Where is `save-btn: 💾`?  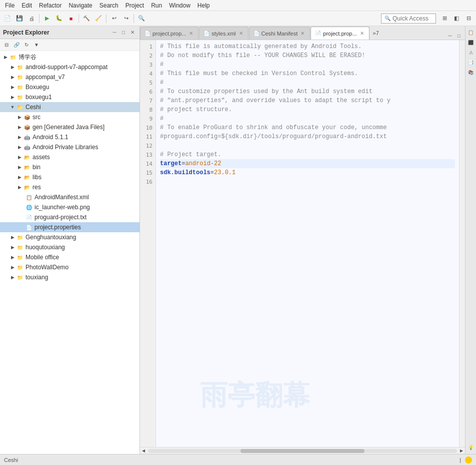
save-btn: 💾 is located at coordinates (20, 19).